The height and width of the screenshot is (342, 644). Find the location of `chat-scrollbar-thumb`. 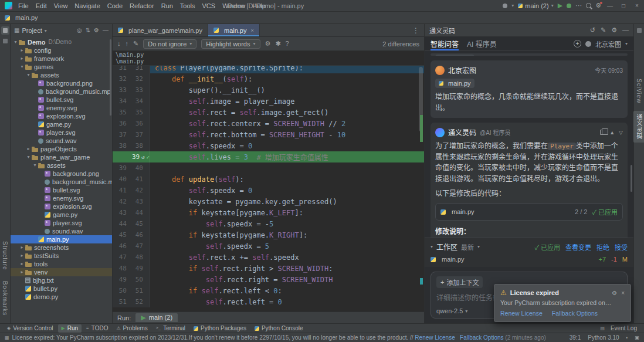

chat-scrollbar-thumb is located at coordinates (631, 178).